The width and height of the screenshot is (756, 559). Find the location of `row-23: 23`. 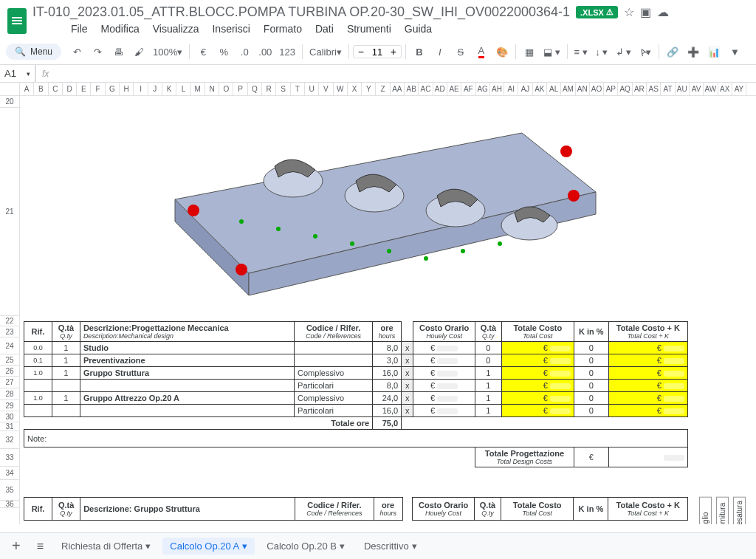

row-23: 23 is located at coordinates (10, 332).